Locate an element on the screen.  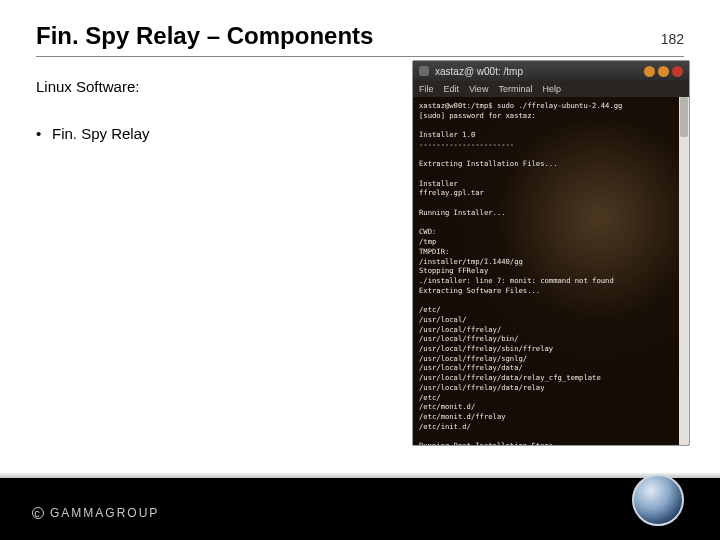
header-row: Fin. Spy Relay – Components 182 is located at coordinates (360, 36).